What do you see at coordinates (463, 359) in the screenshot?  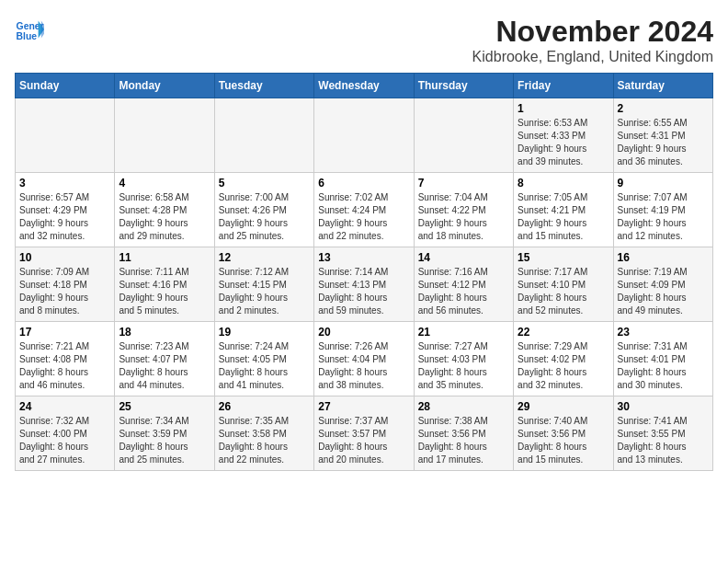 I see `calendar-cell: 21Sunrise: 7:27 AM Sunset: 4:03 PM Dayli…` at bounding box center [463, 359].